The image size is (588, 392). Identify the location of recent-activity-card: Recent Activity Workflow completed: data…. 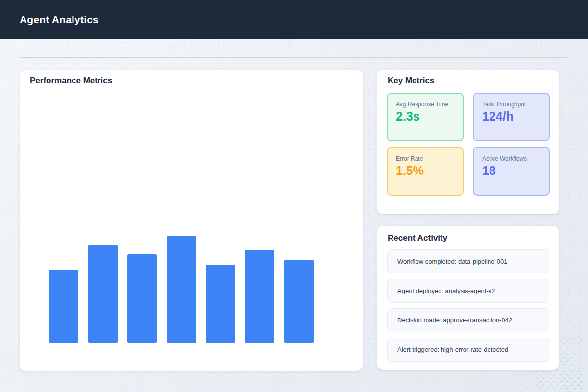
(468, 298).